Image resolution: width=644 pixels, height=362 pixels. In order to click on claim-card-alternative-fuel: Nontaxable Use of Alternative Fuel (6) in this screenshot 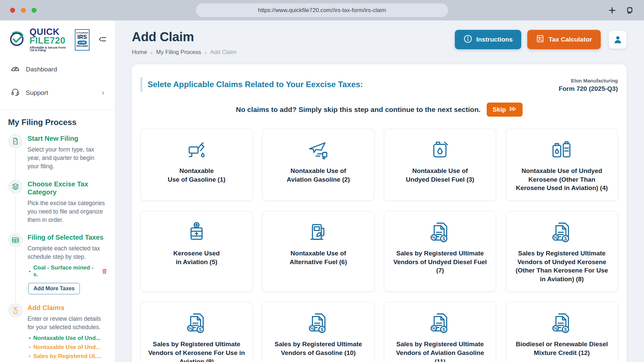, I will do `click(318, 251)`.